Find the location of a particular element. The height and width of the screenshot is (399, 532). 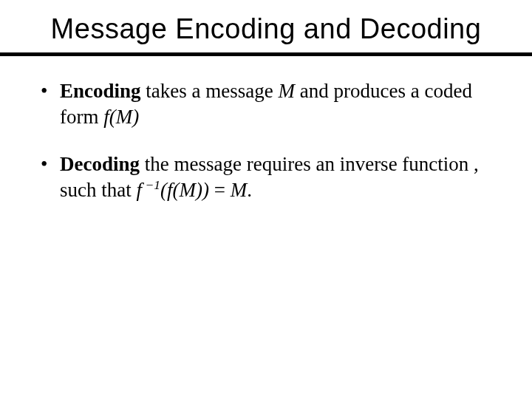

expr-fM: f(M) is located at coordinates (121, 117).